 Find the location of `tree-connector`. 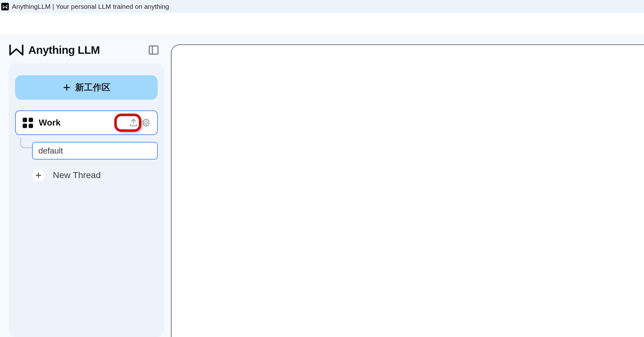

tree-connector is located at coordinates (26, 143).